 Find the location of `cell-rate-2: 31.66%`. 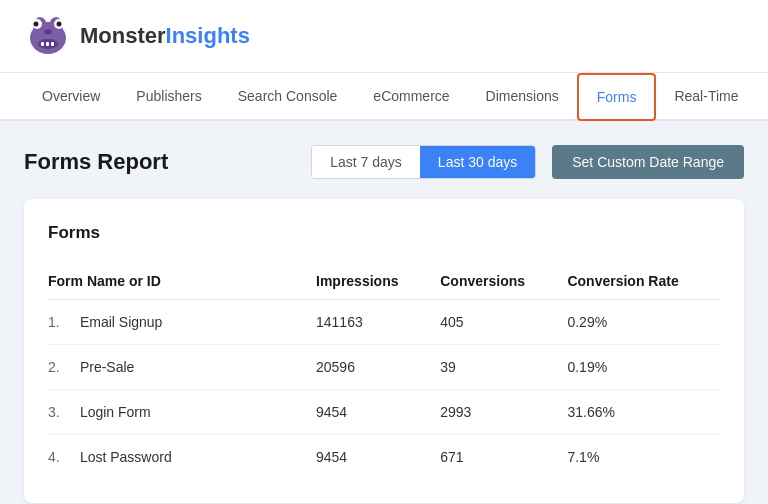

cell-rate-2: 31.66% is located at coordinates (640, 412).